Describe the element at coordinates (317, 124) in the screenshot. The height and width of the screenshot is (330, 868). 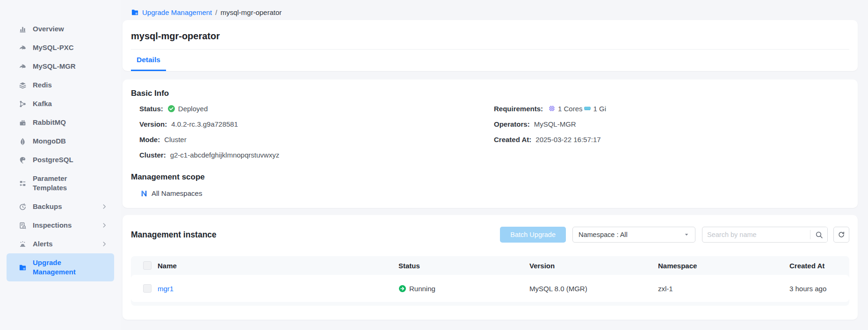
I see `version-row: Version: 4.0.2-rc.3.g9a728581` at that location.